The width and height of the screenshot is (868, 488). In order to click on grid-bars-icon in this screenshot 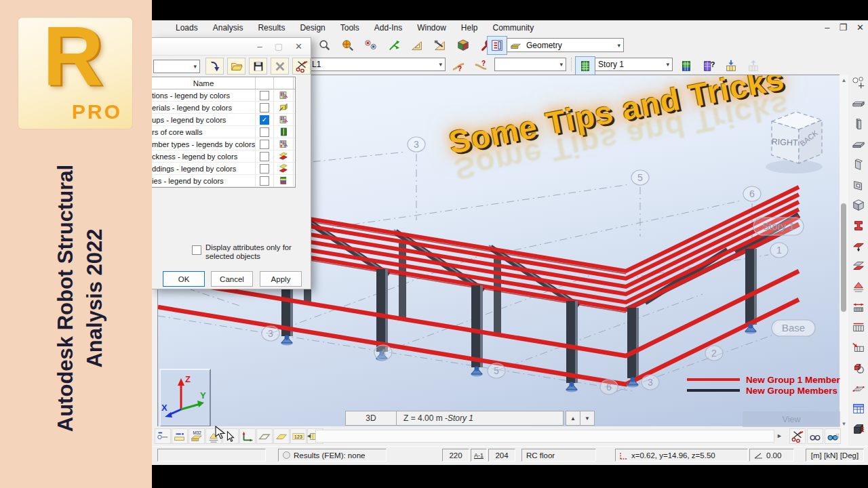, I will do `click(859, 327)`.